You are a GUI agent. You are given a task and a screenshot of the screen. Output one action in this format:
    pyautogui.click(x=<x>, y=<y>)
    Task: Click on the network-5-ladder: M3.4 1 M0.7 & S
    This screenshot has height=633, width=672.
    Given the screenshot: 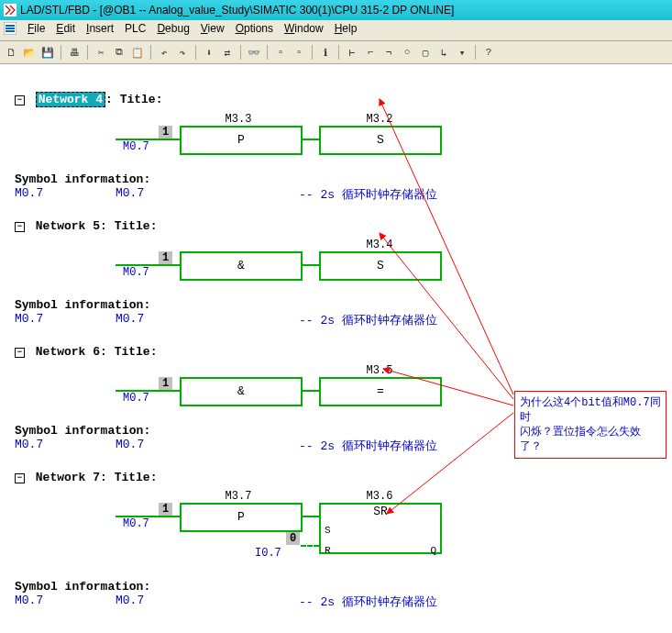 What is the action you would take?
    pyautogui.click(x=339, y=264)
    